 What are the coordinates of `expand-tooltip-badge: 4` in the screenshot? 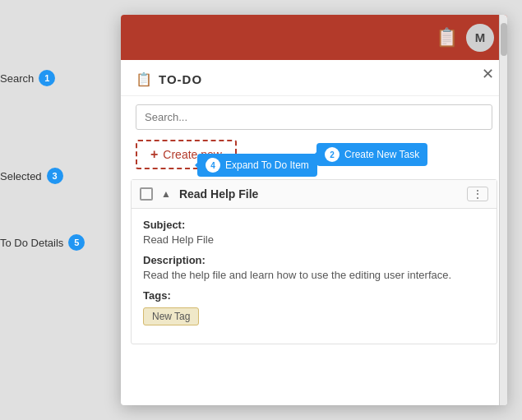 It's located at (213, 165).